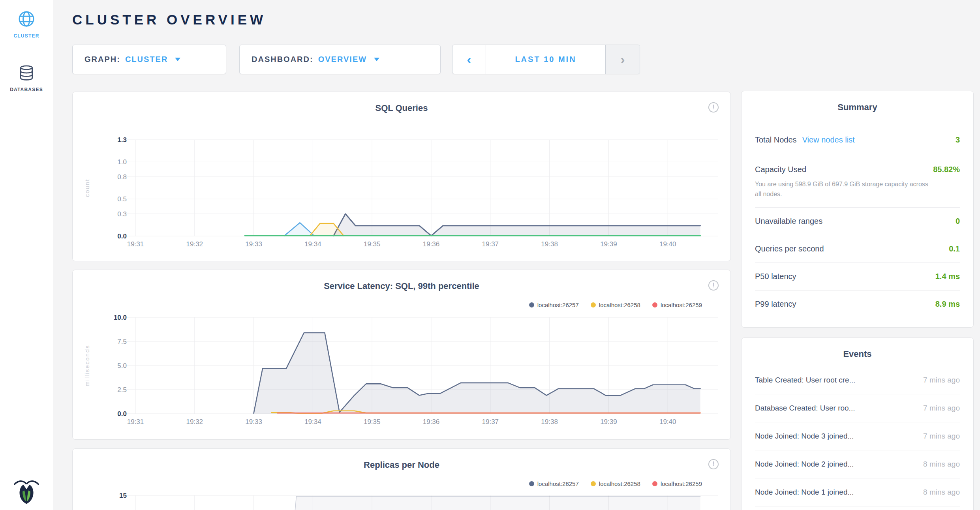 This screenshot has height=510, width=980. I want to click on svg-text: 7.5, so click(122, 342).